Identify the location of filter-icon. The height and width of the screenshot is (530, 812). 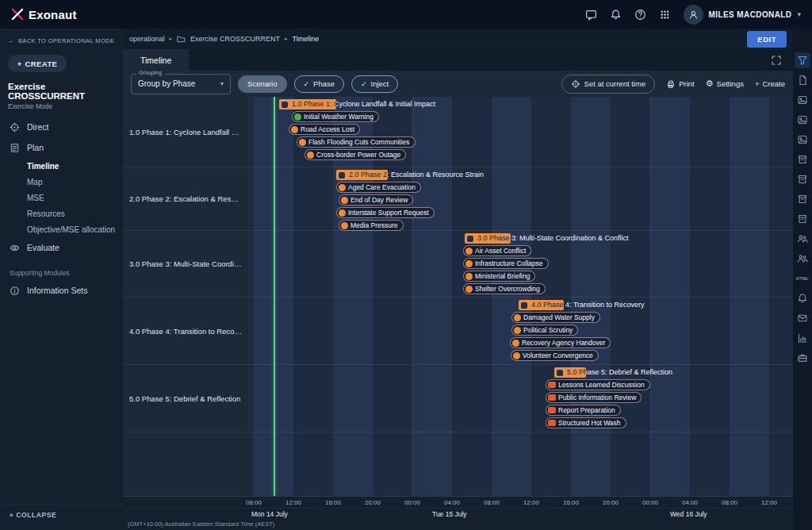
(802, 60).